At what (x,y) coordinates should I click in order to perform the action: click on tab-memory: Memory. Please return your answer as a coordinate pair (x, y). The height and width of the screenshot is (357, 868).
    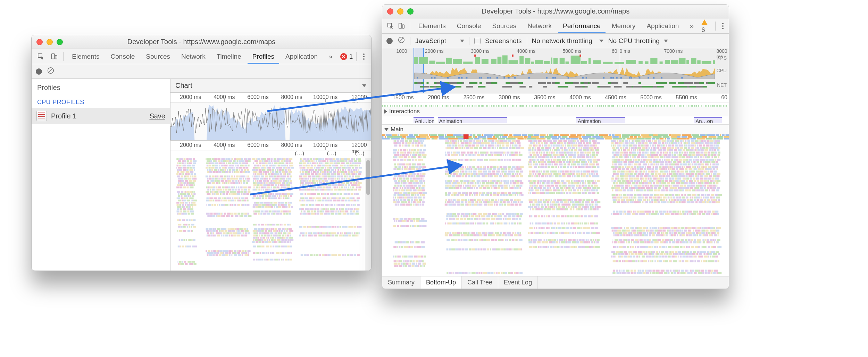
    Looking at the image, I should click on (624, 26).